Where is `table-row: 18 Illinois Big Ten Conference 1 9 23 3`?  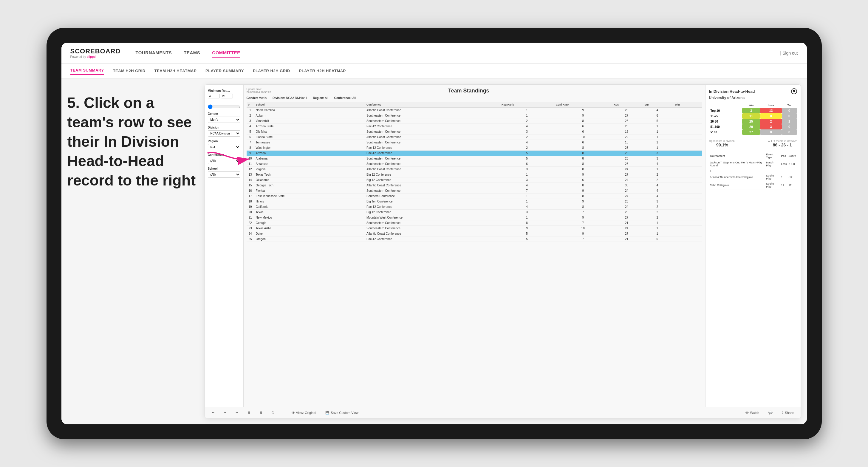 table-row: 18 Illinois Big Ten Conference 1 9 23 3 is located at coordinates (474, 201).